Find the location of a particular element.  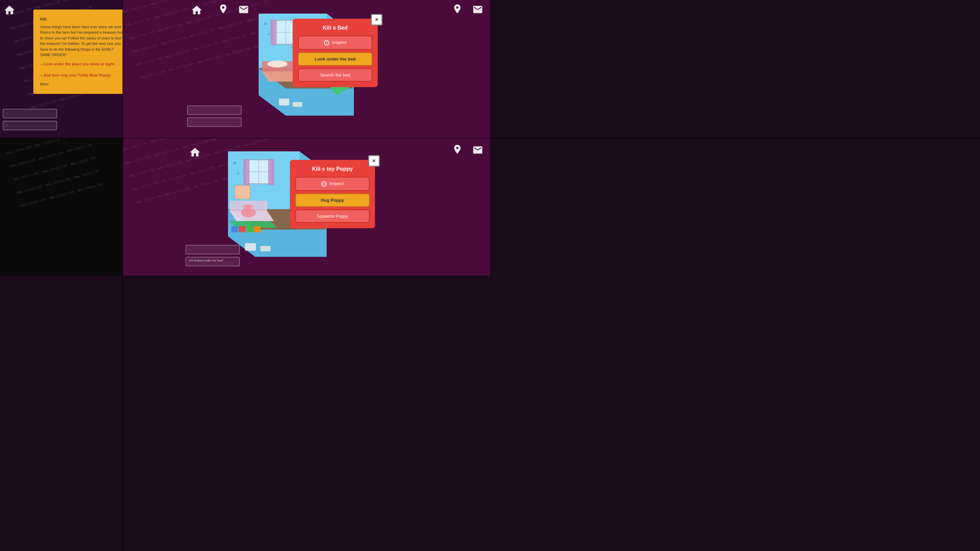

toy-popup: × Kili s toy Poppy i Inspect Hug Poppy S… is located at coordinates (332, 194).